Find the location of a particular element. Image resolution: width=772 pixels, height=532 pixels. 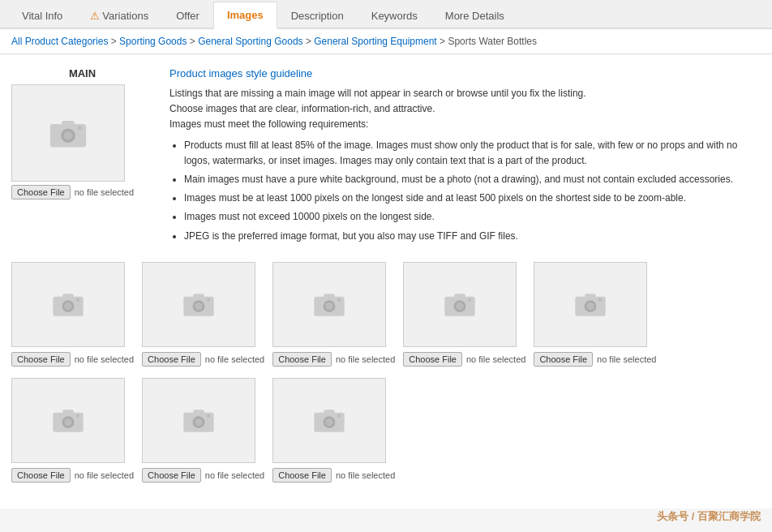

file-input-row-1: Choose File no file selected is located at coordinates (73, 359).